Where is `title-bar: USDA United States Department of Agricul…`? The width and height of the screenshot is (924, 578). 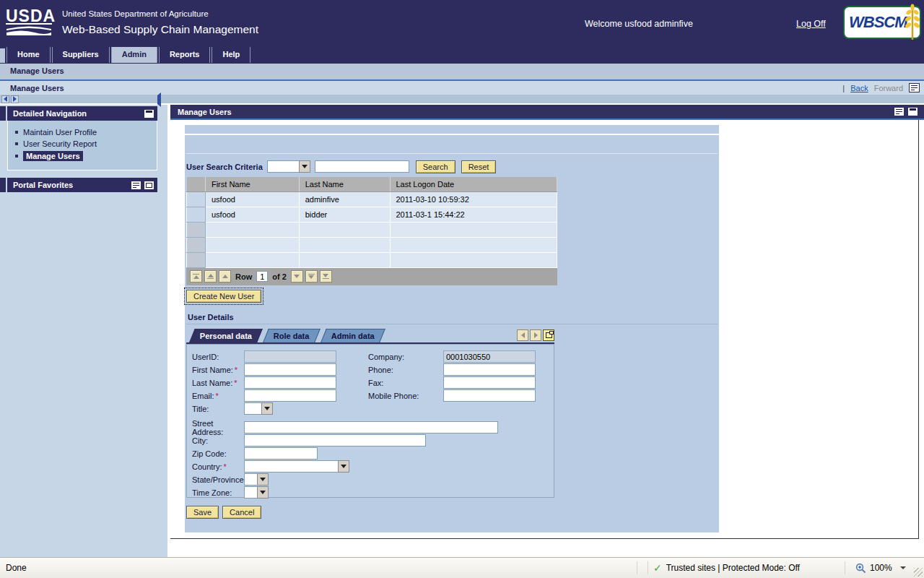 title-bar: USDA United States Department of Agricul… is located at coordinates (462, 22).